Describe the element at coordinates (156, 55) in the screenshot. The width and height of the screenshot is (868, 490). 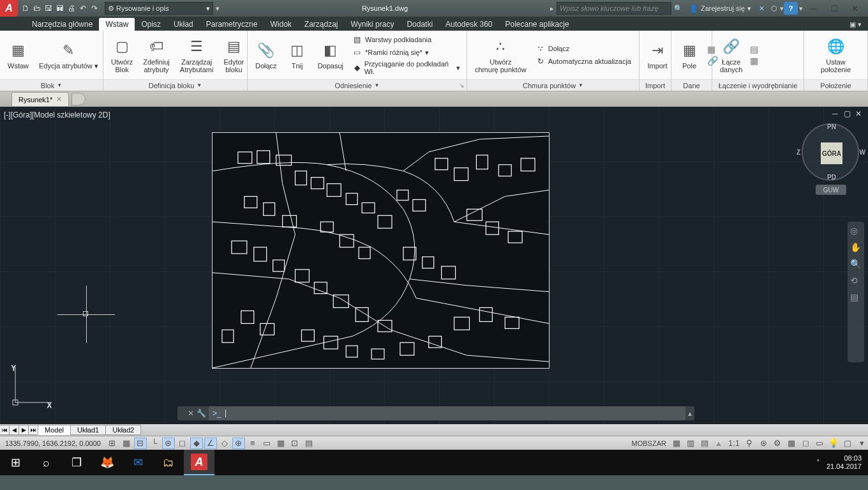
I see `zdefiniuj-atrybuty-button: 🏷Zdefiniuj atrybuty` at that location.